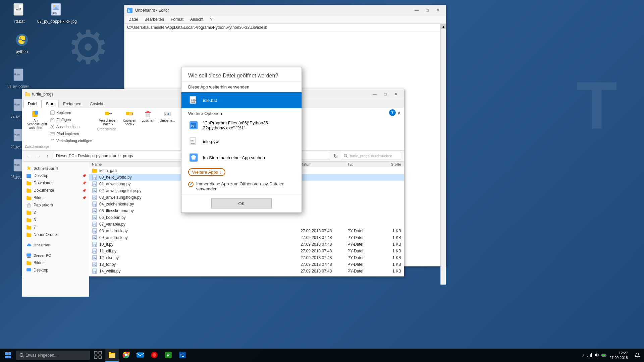 The image size is (644, 362). What do you see at coordinates (56, 205) in the screenshot?
I see `sidebar-item-papierkorb: Papierkorb` at bounding box center [56, 205].